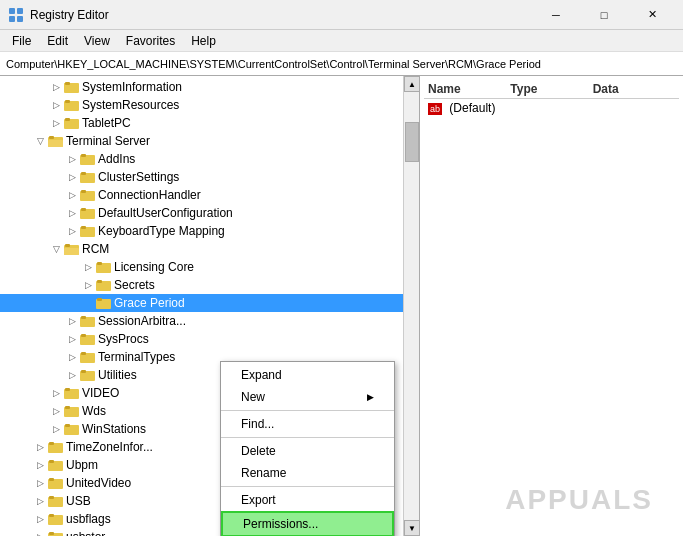 The height and width of the screenshot is (536, 683). I want to click on tree-label: Licensing Core, so click(154, 267).